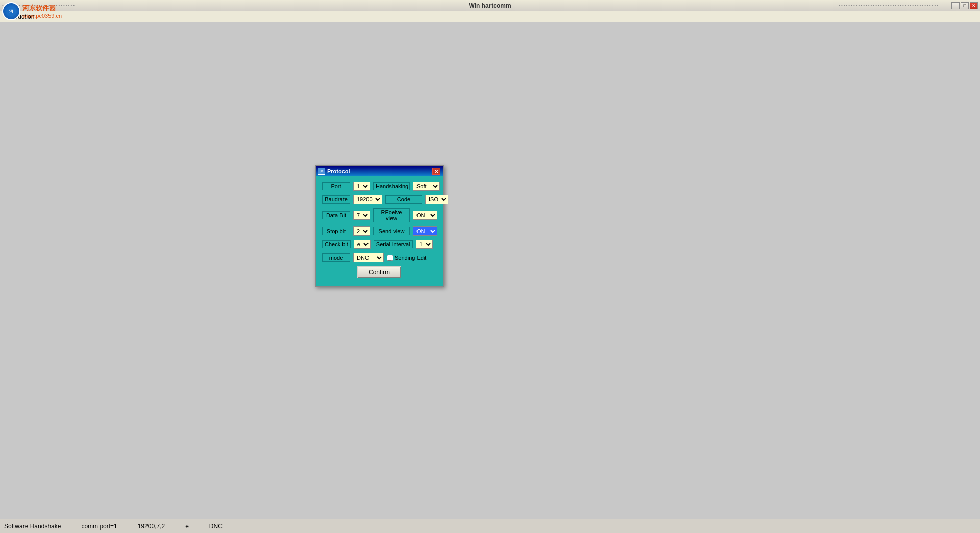 This screenshot has width=980, height=533. What do you see at coordinates (406, 258) in the screenshot?
I see `sending-edit-area: Sending Edit` at bounding box center [406, 258].